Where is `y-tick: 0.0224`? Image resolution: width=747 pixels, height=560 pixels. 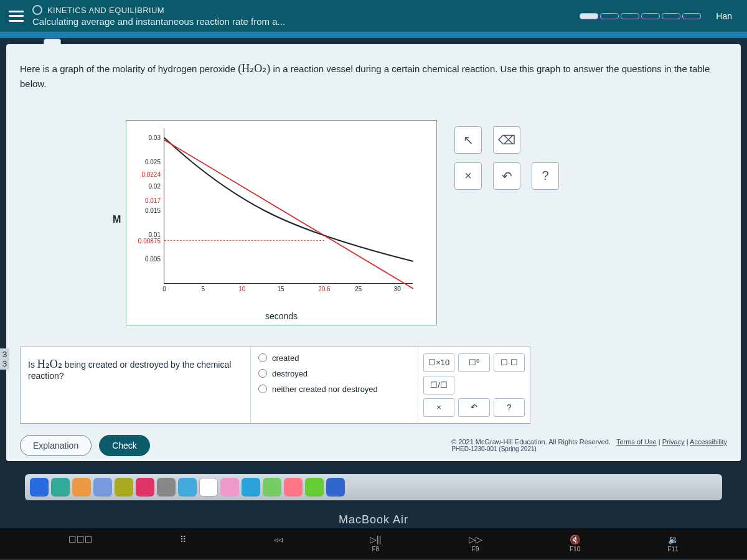
y-tick: 0.0224 is located at coordinates (153, 174).